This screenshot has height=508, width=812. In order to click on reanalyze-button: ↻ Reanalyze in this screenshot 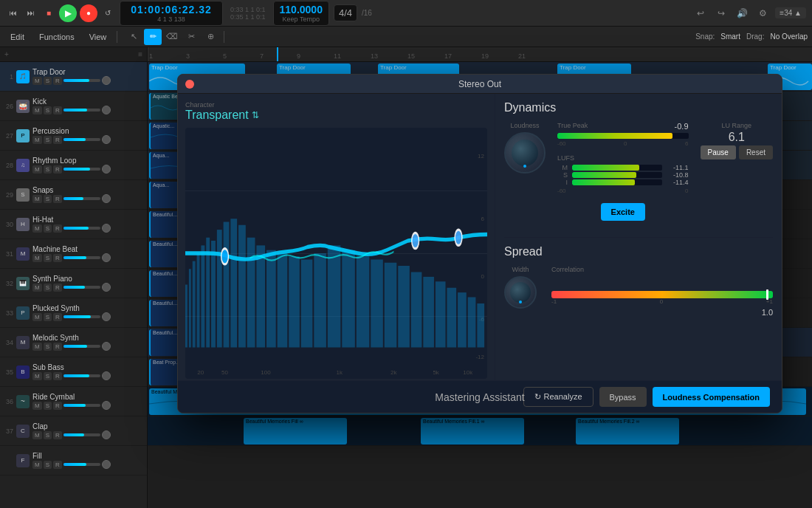, I will do `click(558, 397)`.